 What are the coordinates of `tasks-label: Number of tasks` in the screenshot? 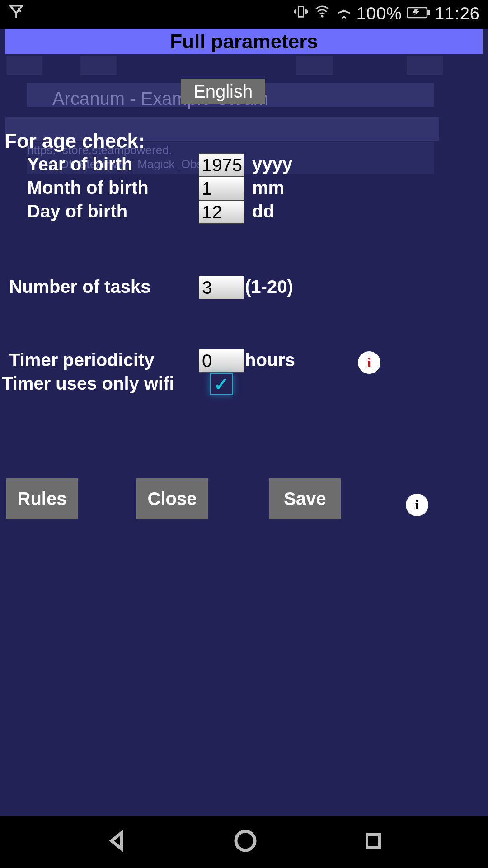 It's located at (75, 287).